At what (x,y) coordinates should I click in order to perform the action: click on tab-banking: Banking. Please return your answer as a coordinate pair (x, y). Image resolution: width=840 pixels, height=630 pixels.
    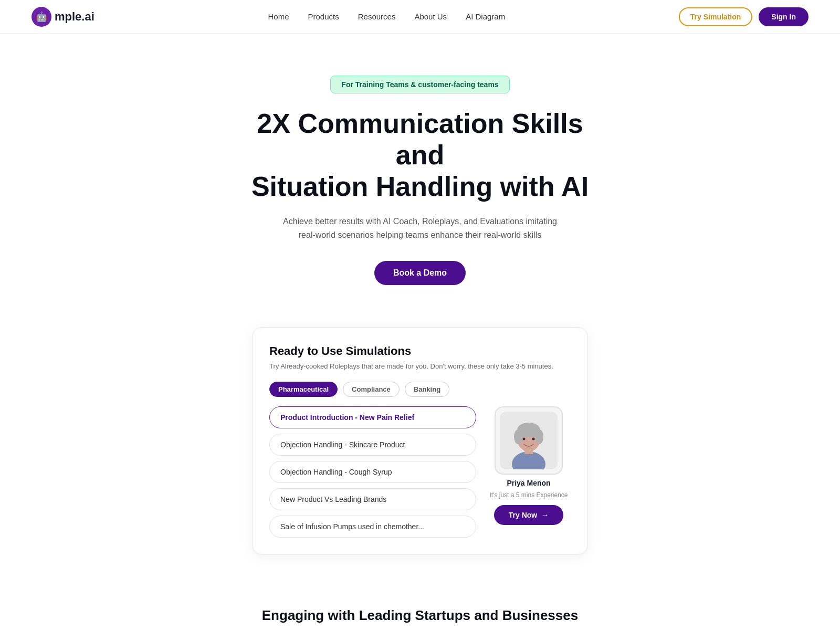
    Looking at the image, I should click on (427, 390).